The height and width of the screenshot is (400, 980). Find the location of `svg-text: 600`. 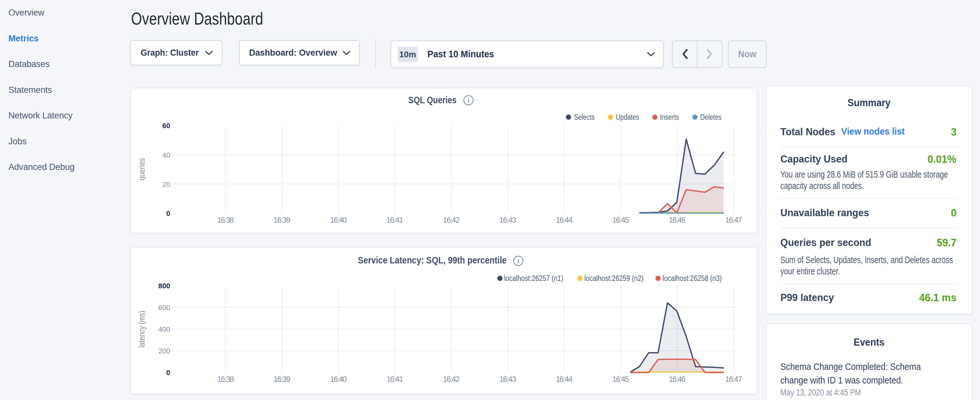

svg-text: 600 is located at coordinates (164, 308).